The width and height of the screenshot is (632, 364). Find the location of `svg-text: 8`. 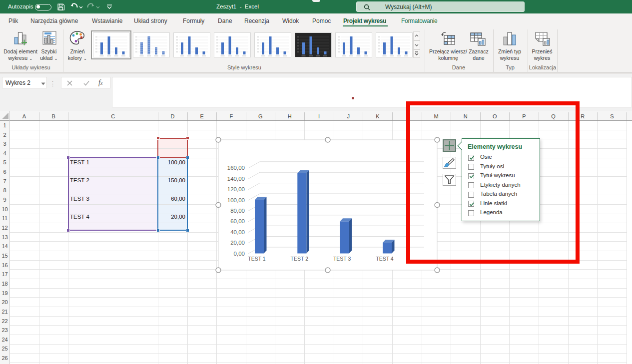

svg-text: 8 is located at coordinates (4, 190).